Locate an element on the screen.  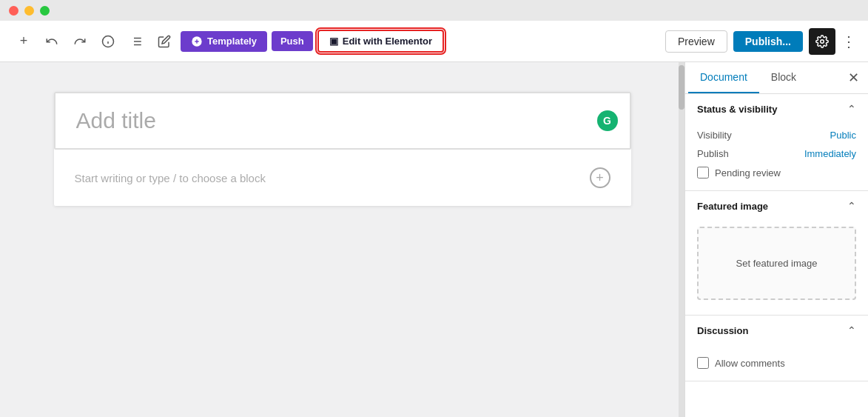
traffic-light-green is located at coordinates (44, 10).